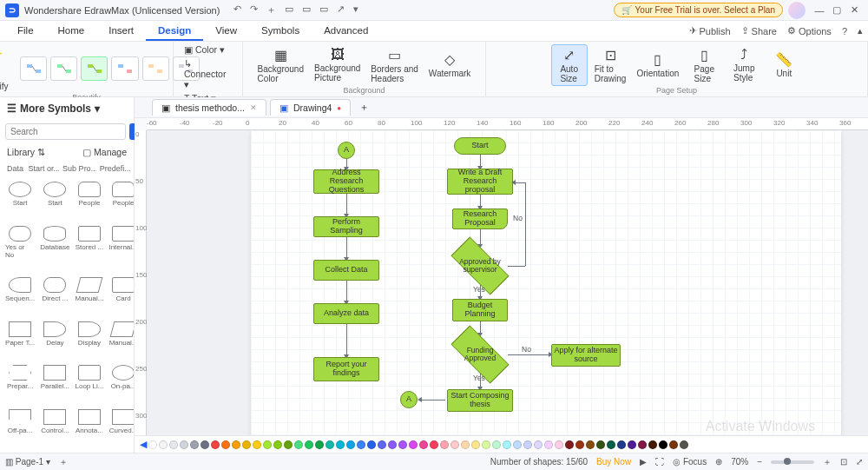  Describe the element at coordinates (120, 384) in the screenshot. I see `shape-stencil: On-pa...` at that location.